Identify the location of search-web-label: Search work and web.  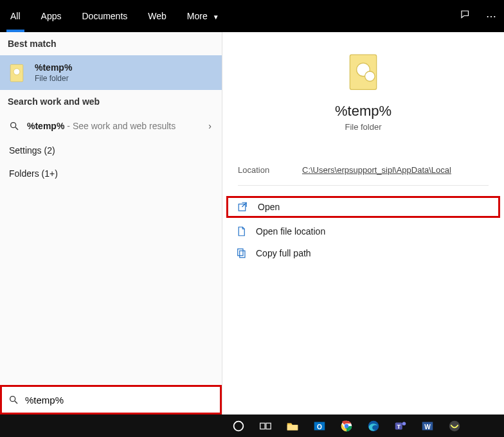
(111, 102).